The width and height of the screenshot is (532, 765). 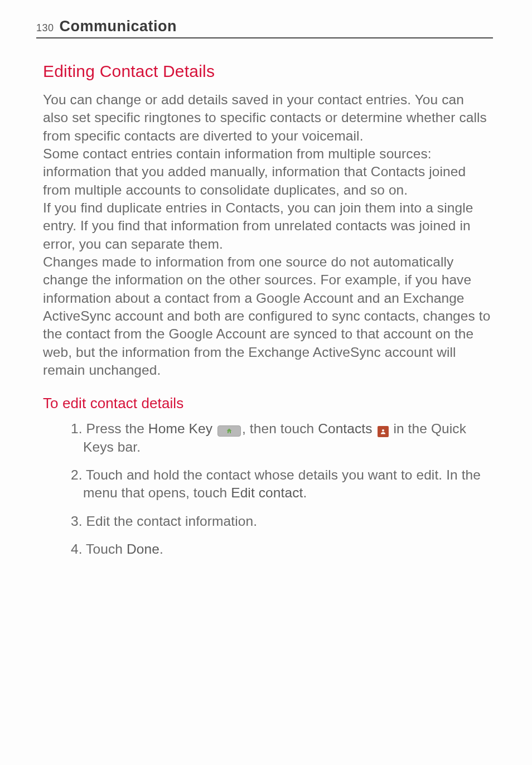 I want to click on step-number: 2., so click(x=77, y=475).